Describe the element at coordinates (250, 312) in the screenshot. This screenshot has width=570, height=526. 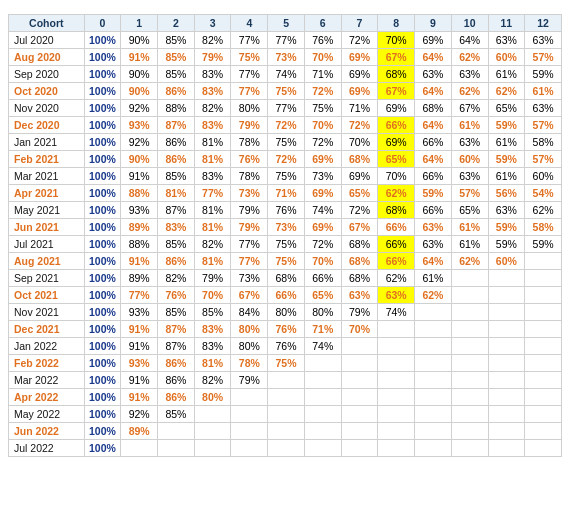
I see `cell-value: 84%` at that location.